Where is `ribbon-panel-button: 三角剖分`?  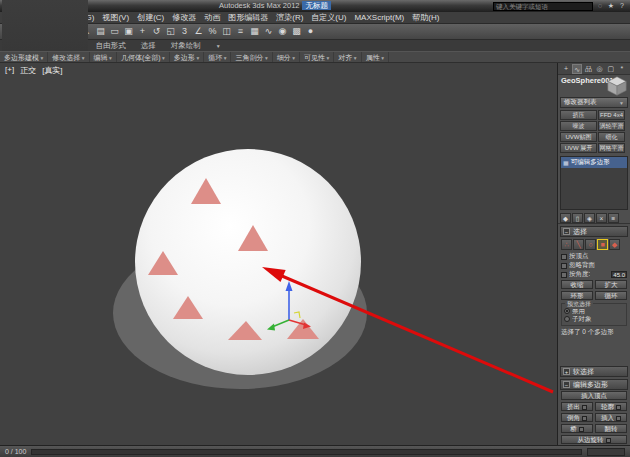 ribbon-panel-button: 三角剖分 is located at coordinates (252, 58).